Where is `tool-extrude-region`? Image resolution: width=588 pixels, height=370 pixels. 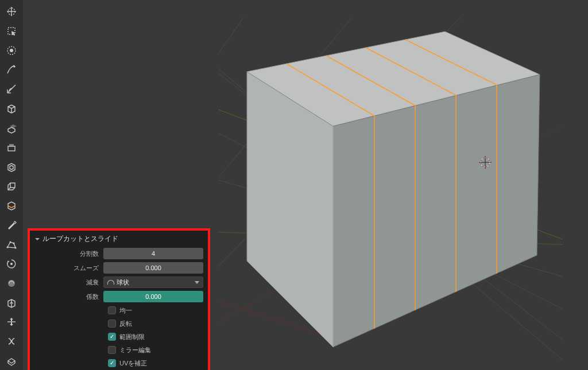 tool-extrude-region is located at coordinates (11, 128).